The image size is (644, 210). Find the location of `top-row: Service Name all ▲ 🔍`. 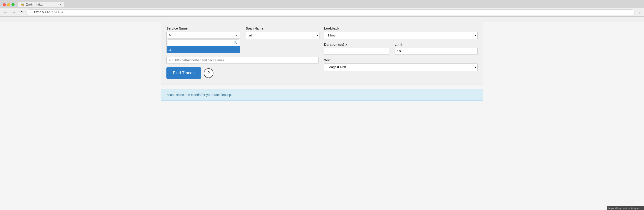

top-row: Service Name all ▲ 🔍 is located at coordinates (242, 40).